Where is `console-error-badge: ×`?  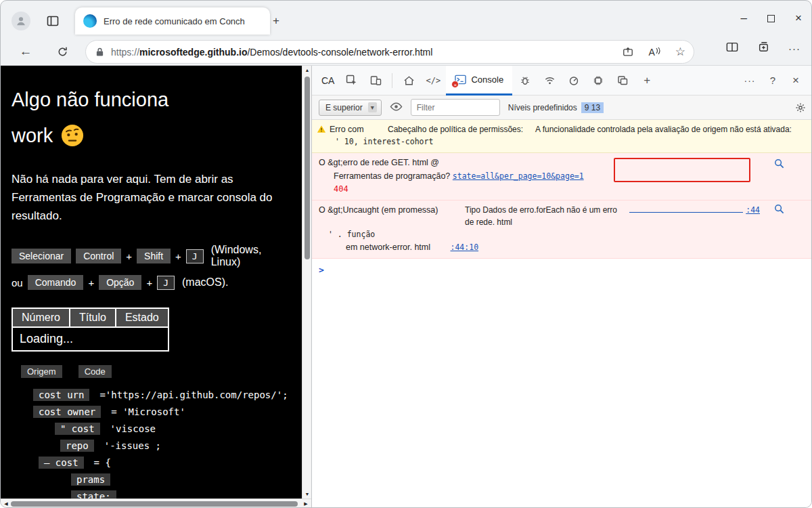
console-error-badge: × is located at coordinates (455, 84).